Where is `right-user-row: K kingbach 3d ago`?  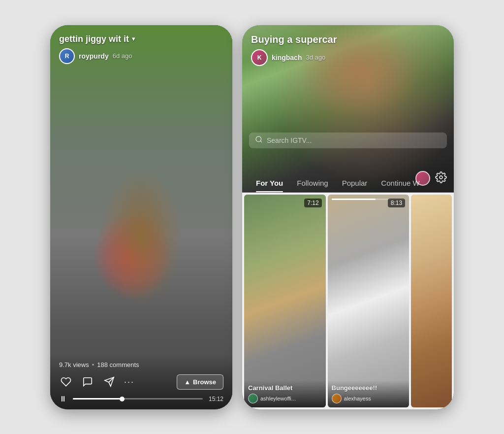
right-user-row: K kingbach 3d ago is located at coordinates (348, 58).